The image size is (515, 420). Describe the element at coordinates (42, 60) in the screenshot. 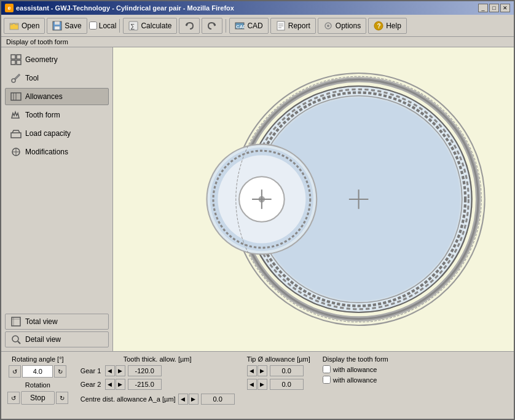

I see `geometry-label: Geometry` at that location.